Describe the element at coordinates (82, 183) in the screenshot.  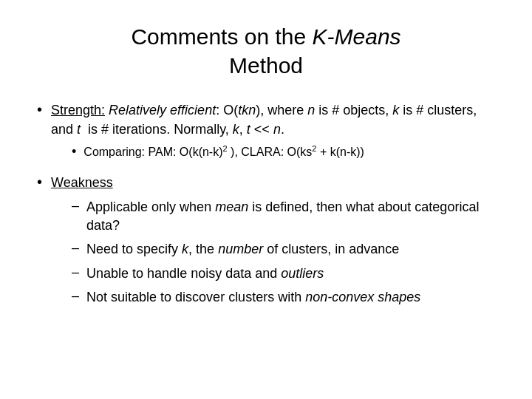
I see `weakness-label: Weakness` at that location.